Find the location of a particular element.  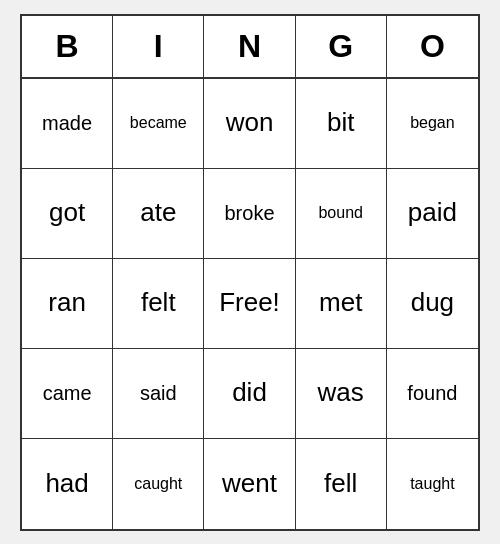

header-letter-g: G is located at coordinates (342, 46).